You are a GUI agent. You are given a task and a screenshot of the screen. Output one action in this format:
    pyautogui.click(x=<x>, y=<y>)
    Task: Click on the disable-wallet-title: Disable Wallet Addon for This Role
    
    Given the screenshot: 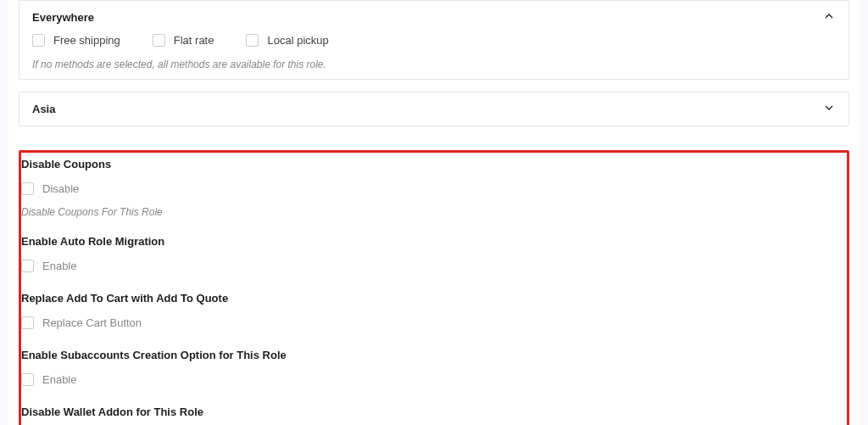 What is the action you would take?
    pyautogui.click(x=431, y=412)
    